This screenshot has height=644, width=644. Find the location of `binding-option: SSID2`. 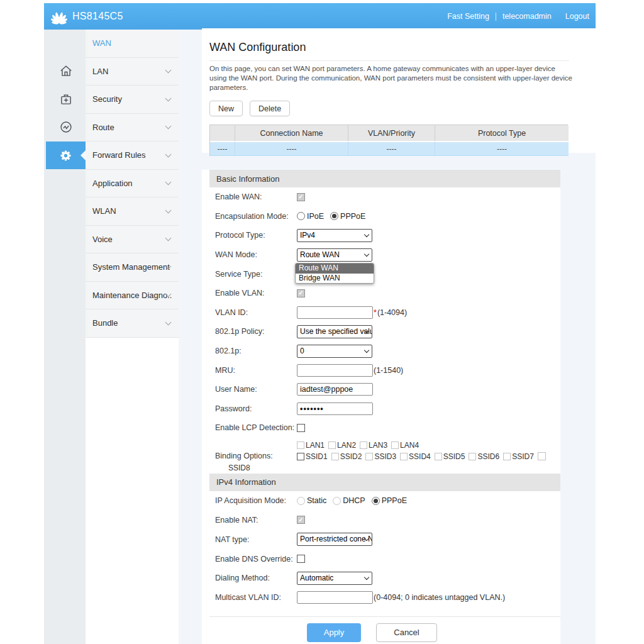

binding-option: SSID2 is located at coordinates (347, 457).